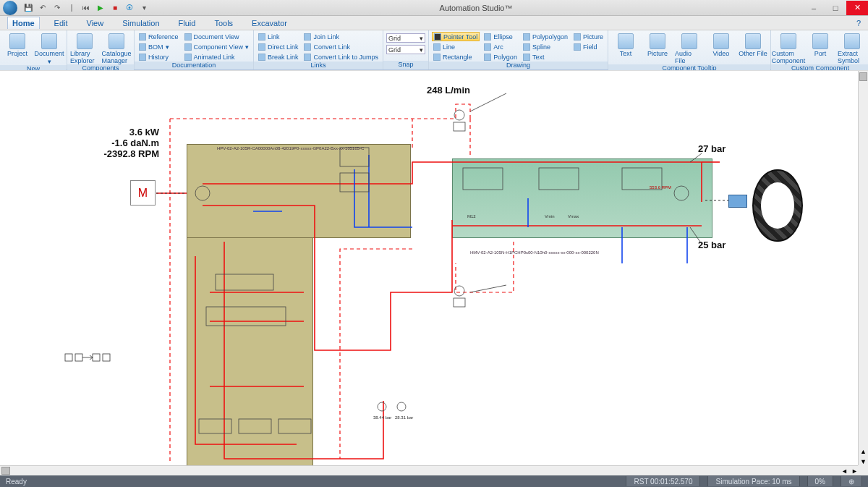 This screenshot has height=487, width=868. Describe the element at coordinates (863, 268) in the screenshot. I see `vertical-scrollbar: ▲ ▼` at that location.